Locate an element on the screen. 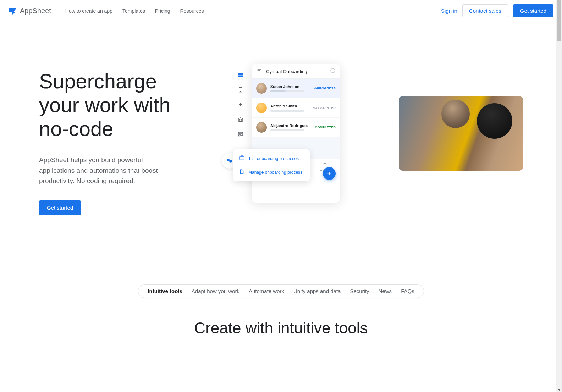 The width and height of the screenshot is (562, 392). hero-title-line1: Supercharge is located at coordinates (98, 81).